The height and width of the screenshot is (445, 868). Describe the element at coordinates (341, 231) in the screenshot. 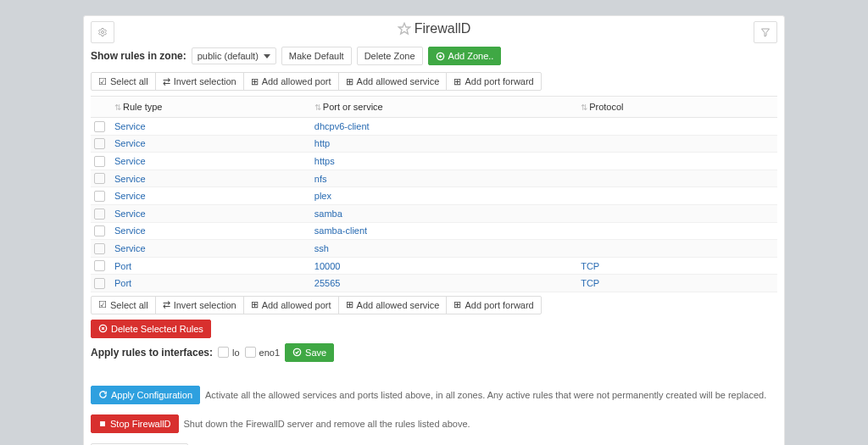

I see `rule-port-link: samba-client` at that location.